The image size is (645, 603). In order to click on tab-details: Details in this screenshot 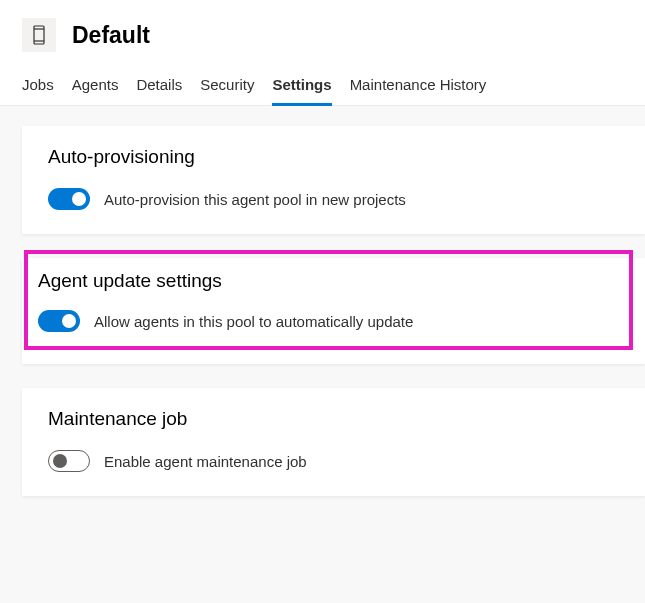, I will do `click(159, 88)`.